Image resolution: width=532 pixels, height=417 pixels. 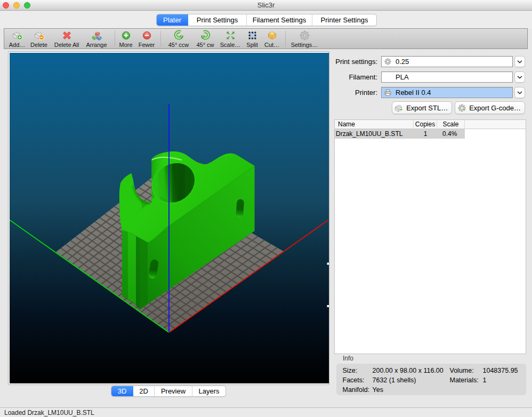 What do you see at coordinates (431, 77) in the screenshot?
I see `filament-row: Filament: PLA` at bounding box center [431, 77].